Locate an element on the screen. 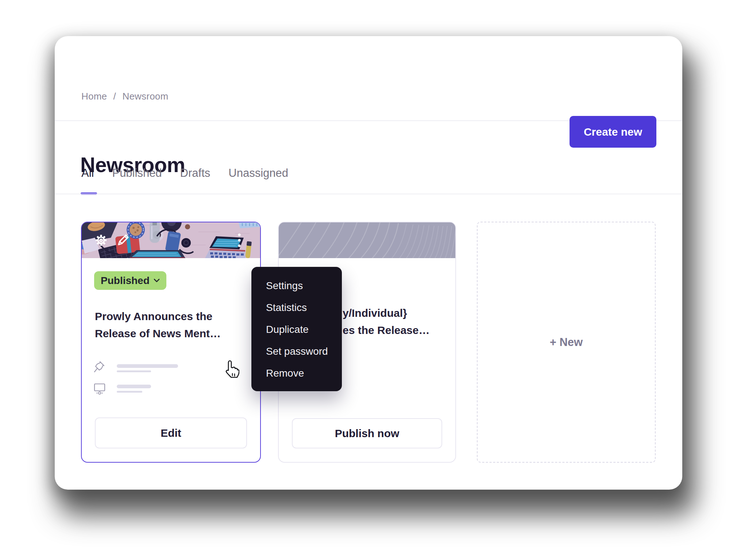 The image size is (737, 560). newsroom-card-selected: Published Prowly Announces the Release o… is located at coordinates (171, 342).